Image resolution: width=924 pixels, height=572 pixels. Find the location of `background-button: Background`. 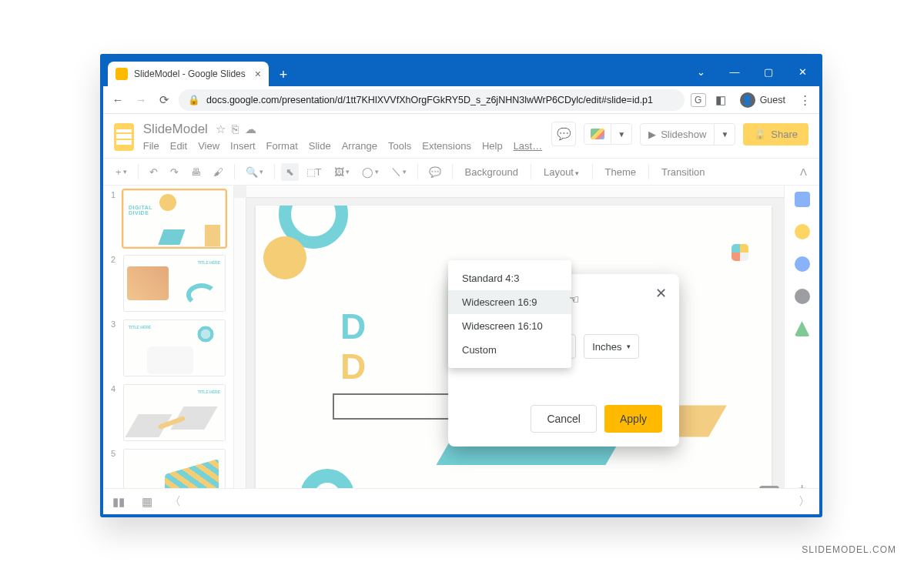

background-button: Background is located at coordinates (491, 172).